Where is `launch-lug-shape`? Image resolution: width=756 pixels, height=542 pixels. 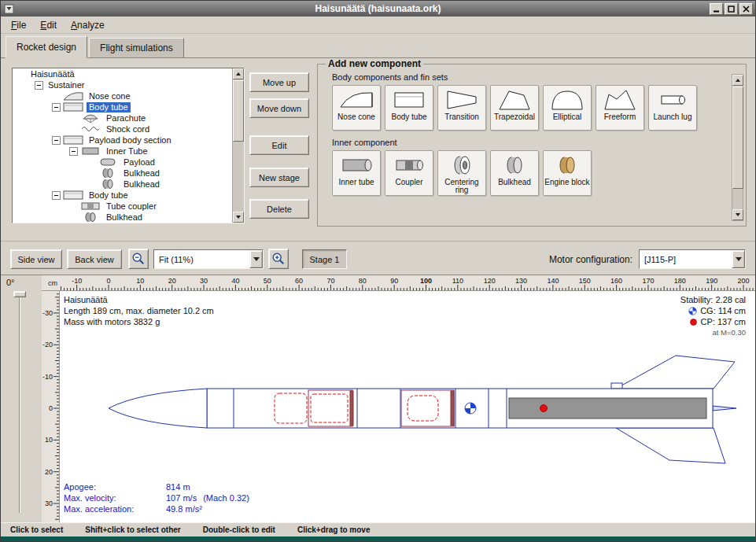 launch-lug-shape is located at coordinates (617, 385).